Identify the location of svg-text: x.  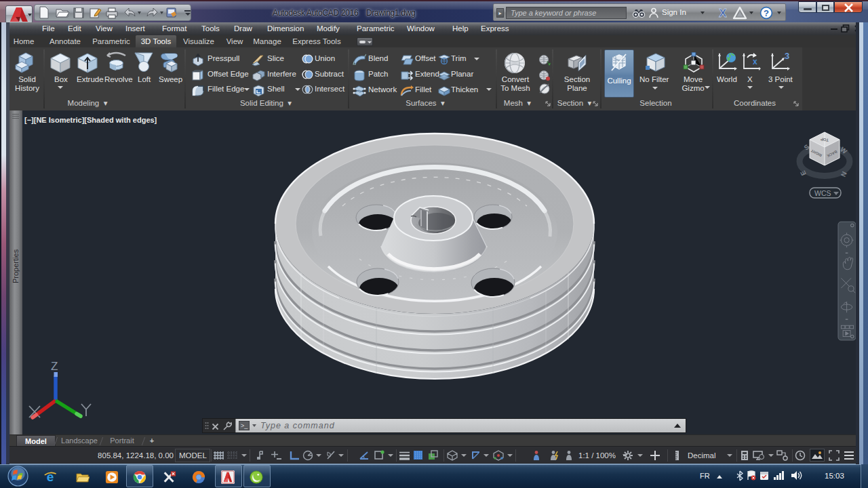
(755, 62).